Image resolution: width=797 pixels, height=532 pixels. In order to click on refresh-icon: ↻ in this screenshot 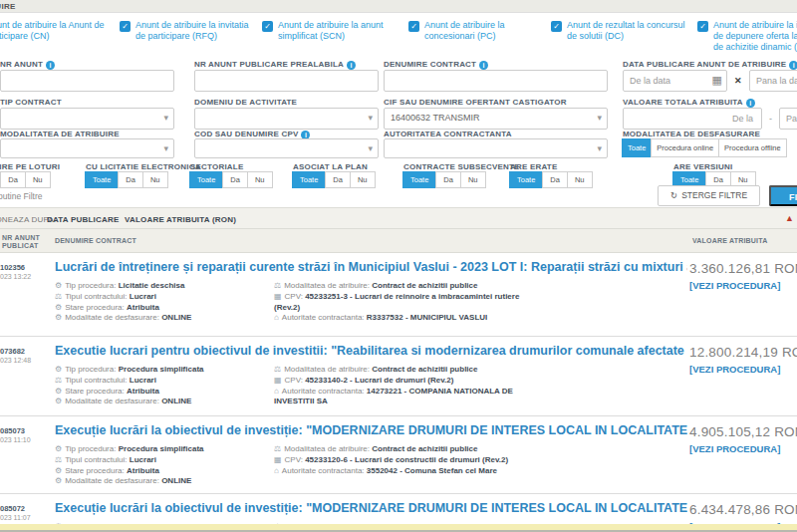, I will do `click(673, 195)`.